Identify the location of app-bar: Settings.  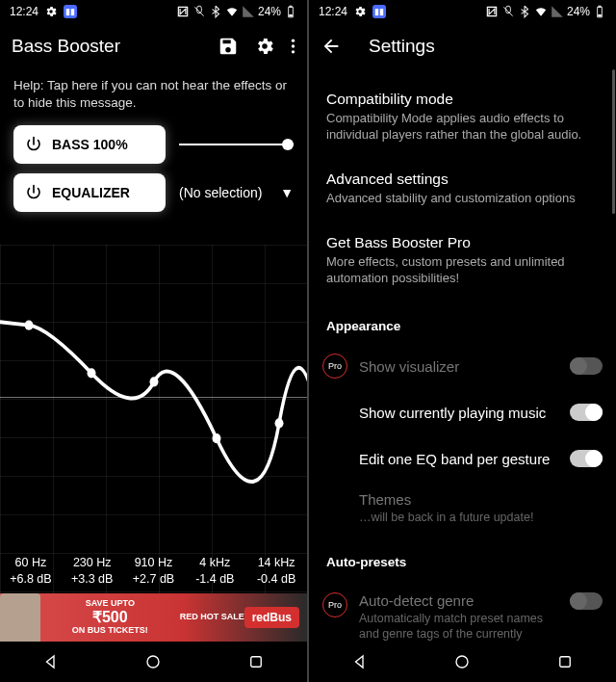
(462, 46).